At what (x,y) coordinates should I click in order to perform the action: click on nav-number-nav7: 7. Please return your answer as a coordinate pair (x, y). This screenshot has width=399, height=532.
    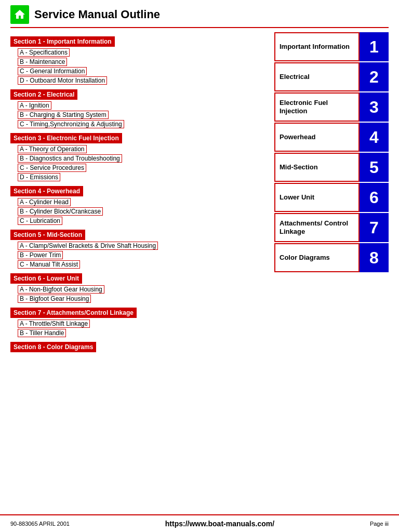
    Looking at the image, I should click on (374, 228).